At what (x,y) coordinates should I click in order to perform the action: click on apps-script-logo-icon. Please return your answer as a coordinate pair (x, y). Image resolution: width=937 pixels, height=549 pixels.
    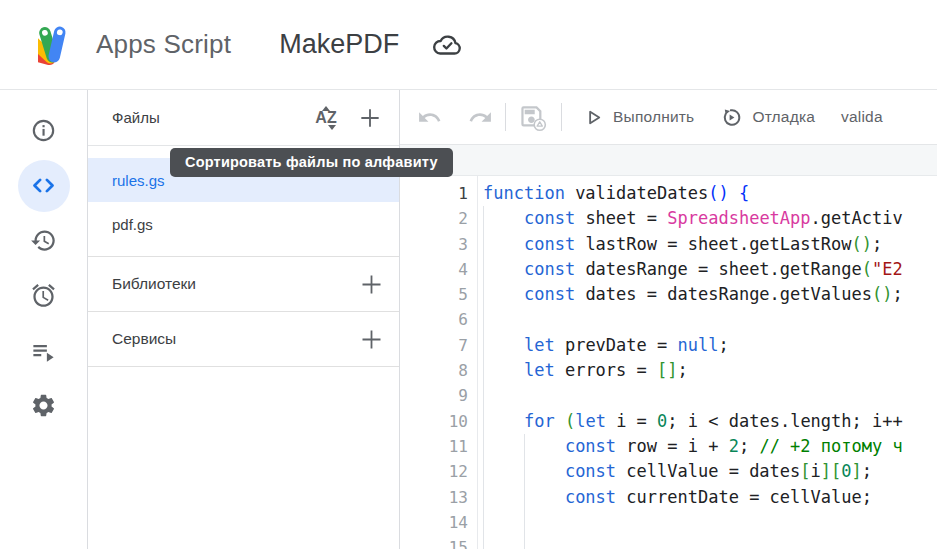
    Looking at the image, I should click on (61, 45).